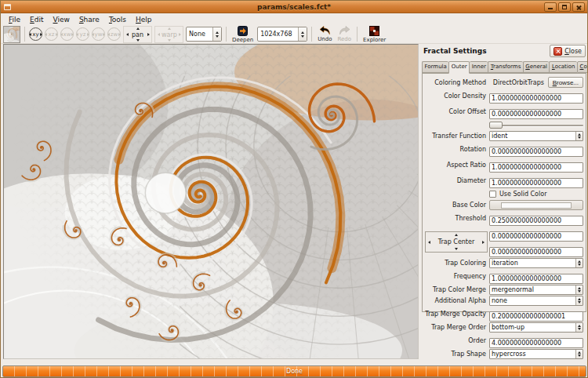 The image size is (588, 378). Describe the element at coordinates (456, 96) in the screenshot. I see `color-density-label: Color Density` at that location.